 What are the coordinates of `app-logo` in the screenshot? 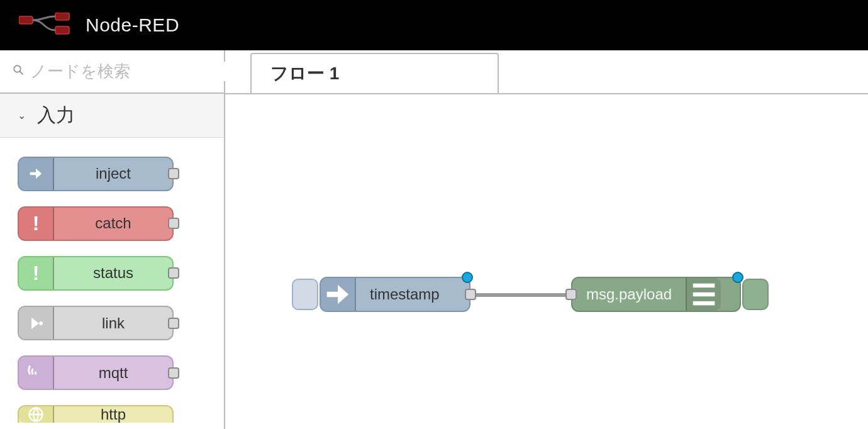 It's located at (46, 25).